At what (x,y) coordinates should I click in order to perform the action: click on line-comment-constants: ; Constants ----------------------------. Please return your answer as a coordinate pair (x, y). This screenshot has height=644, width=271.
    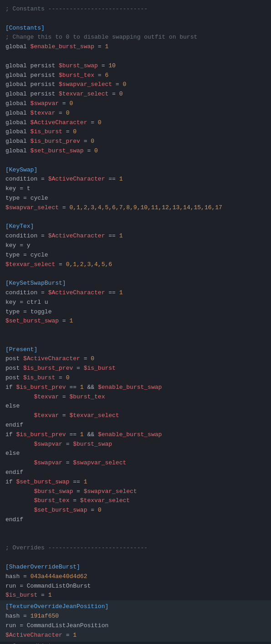
    Looking at the image, I should click on (77, 9).